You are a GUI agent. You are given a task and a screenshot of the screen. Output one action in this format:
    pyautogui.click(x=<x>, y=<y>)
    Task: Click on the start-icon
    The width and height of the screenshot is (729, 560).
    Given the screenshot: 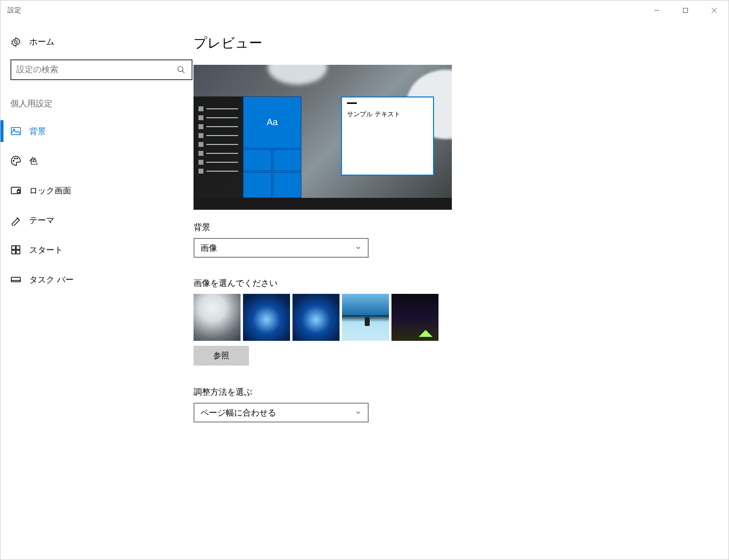 What is the action you would take?
    pyautogui.click(x=16, y=250)
    